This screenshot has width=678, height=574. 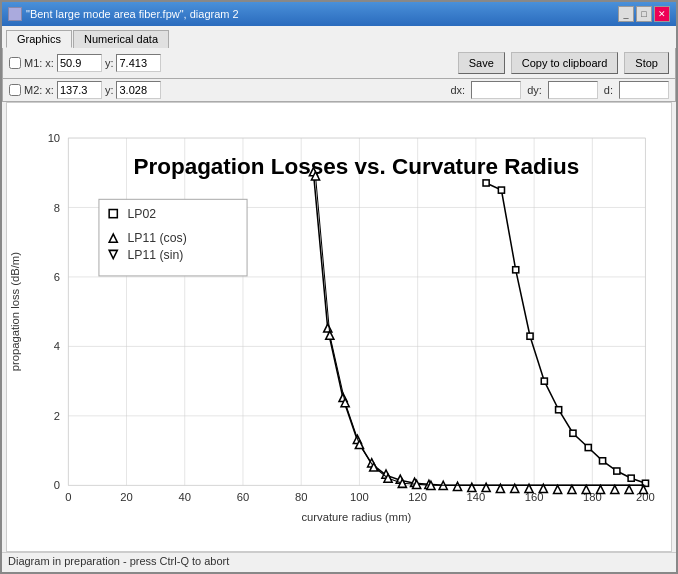 I want to click on marker-m2-row: M2: x: y:, so click(x=85, y=90).